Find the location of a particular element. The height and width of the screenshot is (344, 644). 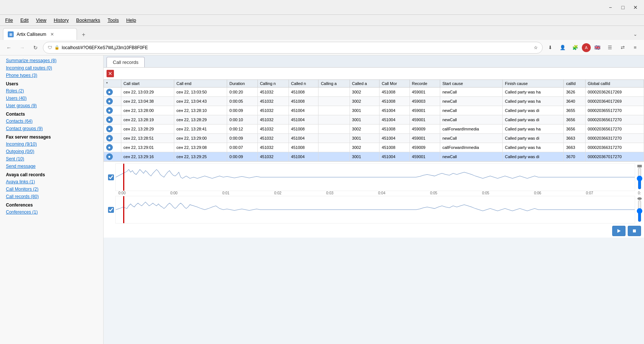

sidebar-fax-sent: Sent (10) is located at coordinates (52, 159).